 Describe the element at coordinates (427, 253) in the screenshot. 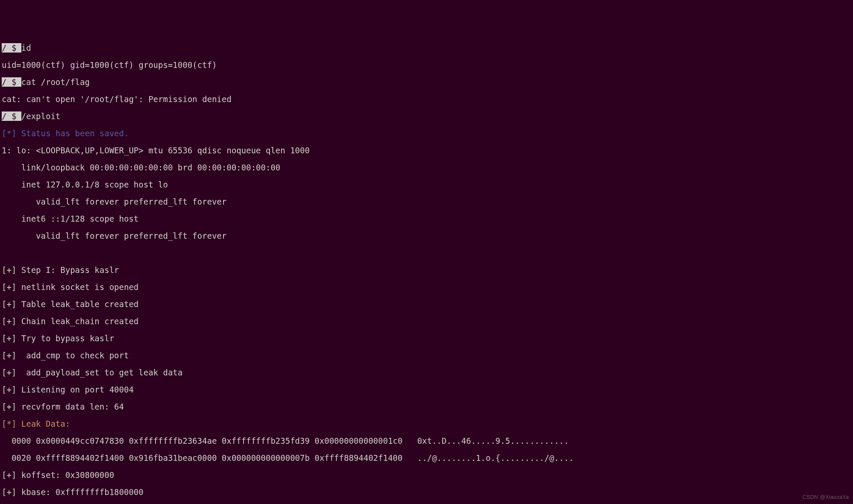

I see `blank-line` at that location.